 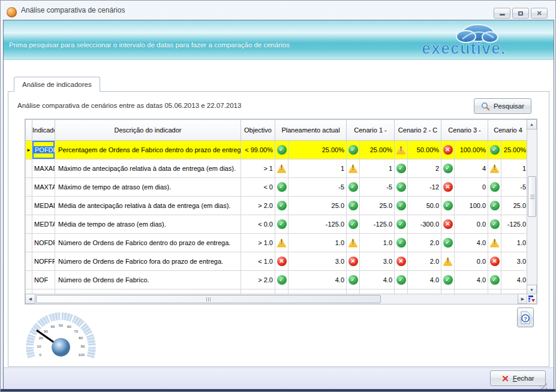 I want to click on table-row: NOFNúmero de Ordens de Fabrico.> 2.0✓4.0…, so click(x=277, y=281).